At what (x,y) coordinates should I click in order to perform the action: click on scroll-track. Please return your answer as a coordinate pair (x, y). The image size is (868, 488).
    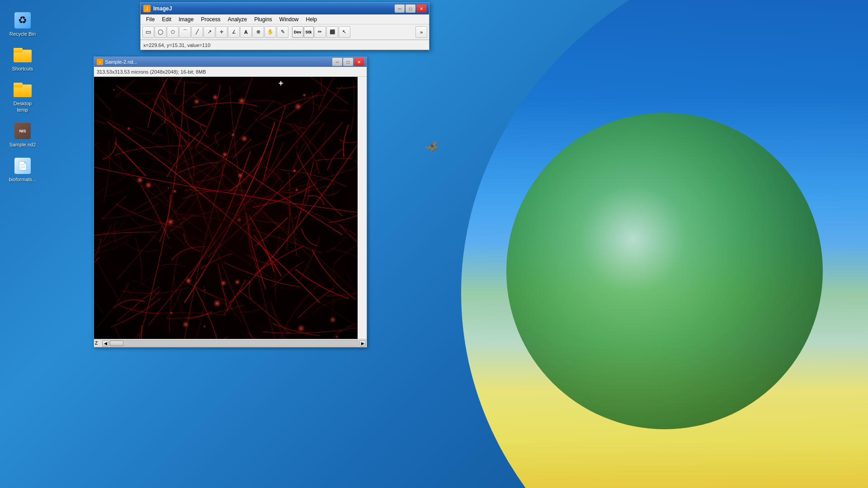
    Looking at the image, I should click on (234, 343).